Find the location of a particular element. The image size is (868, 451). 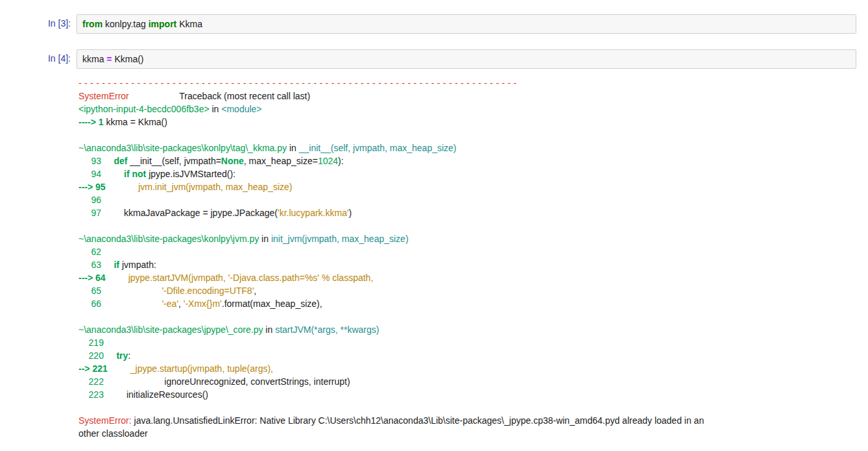

code-text-in4: kkma = Kkma() is located at coordinates (466, 59).